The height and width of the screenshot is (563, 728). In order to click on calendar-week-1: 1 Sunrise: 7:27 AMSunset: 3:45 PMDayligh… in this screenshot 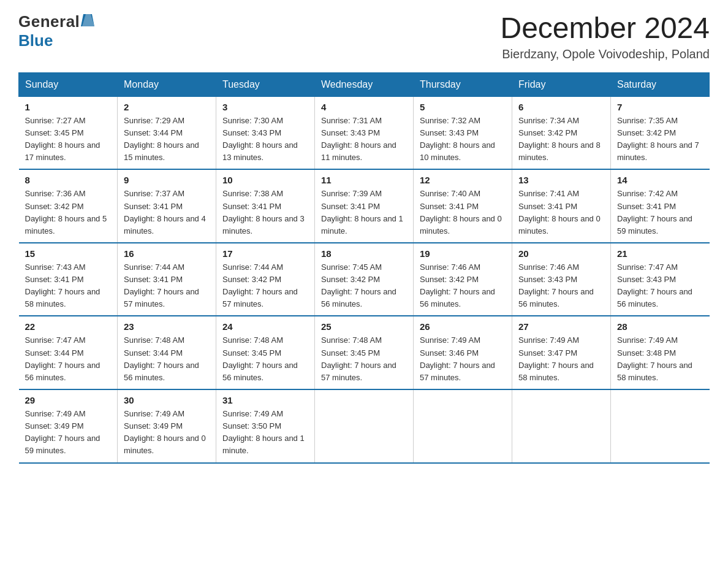, I will do `click(364, 132)`.